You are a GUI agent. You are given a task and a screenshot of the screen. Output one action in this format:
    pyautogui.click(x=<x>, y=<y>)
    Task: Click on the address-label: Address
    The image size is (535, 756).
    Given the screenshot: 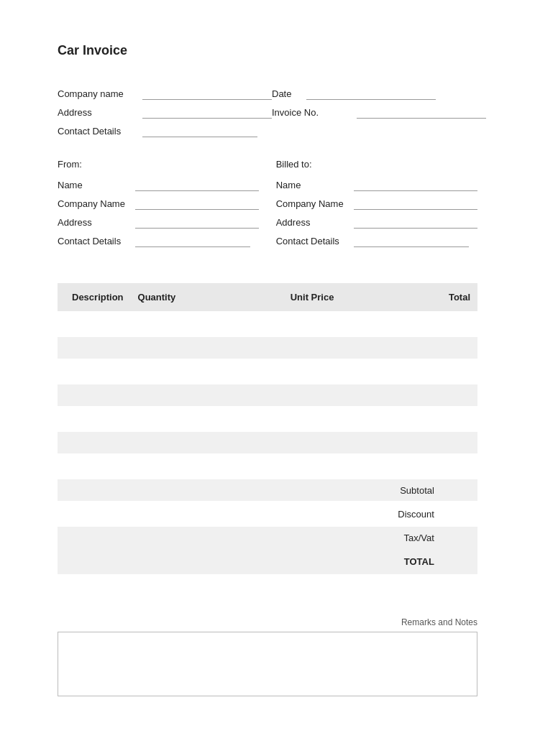 What is the action you would take?
    pyautogui.click(x=97, y=112)
    